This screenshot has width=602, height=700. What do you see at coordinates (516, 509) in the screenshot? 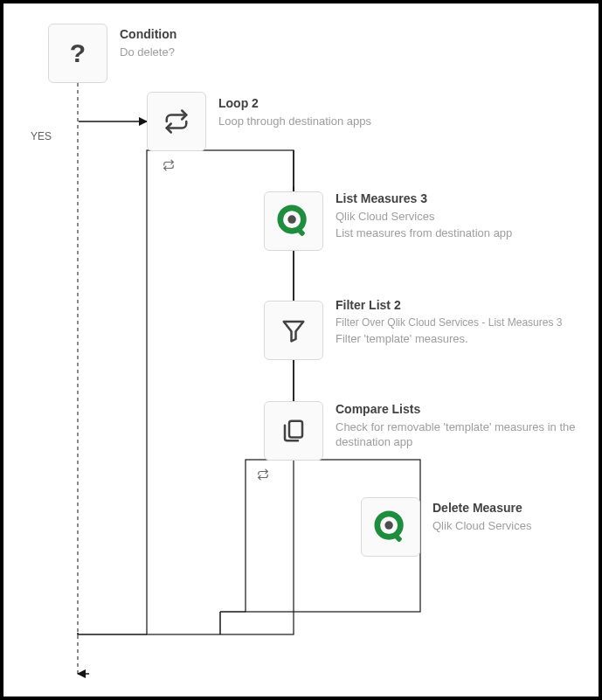
I see `title-delete-measure: Delete Measure` at bounding box center [516, 509].